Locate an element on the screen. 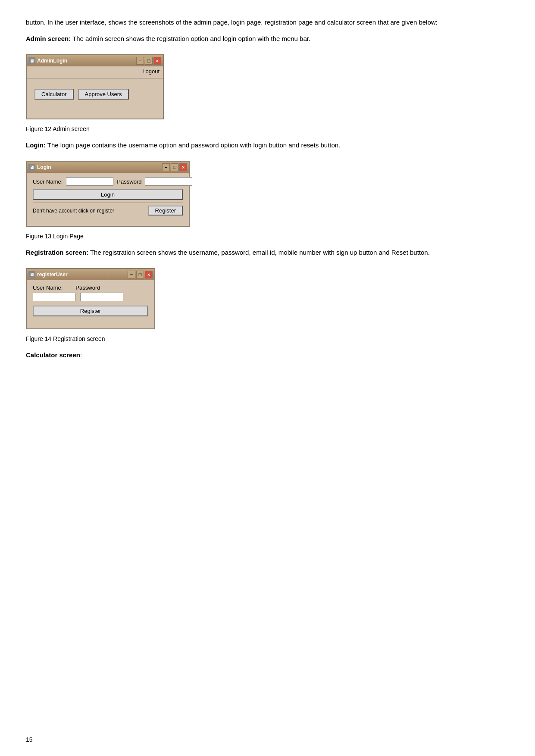  admin-body: Calculator Approve Users is located at coordinates (95, 100).